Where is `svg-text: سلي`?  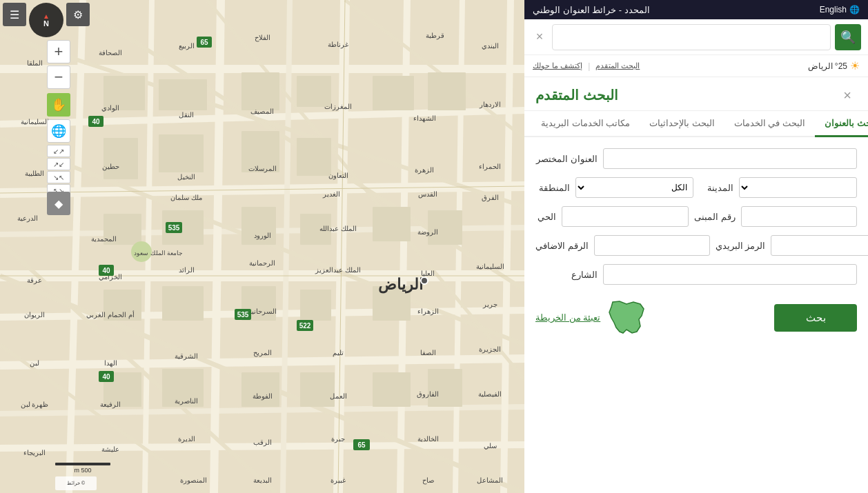 svg-text: سلي is located at coordinates (490, 445).